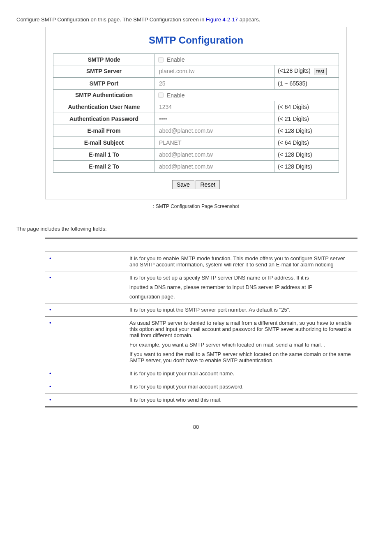  I want to click on checkbox-smtp-auth, so click(161, 95).